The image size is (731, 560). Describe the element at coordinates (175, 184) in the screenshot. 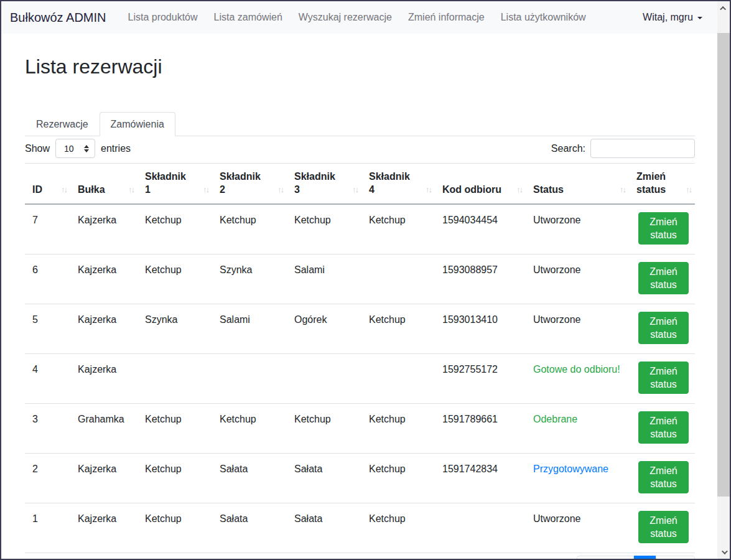

I see `column-header-skladnik-1: Składnik 1↑↓` at that location.